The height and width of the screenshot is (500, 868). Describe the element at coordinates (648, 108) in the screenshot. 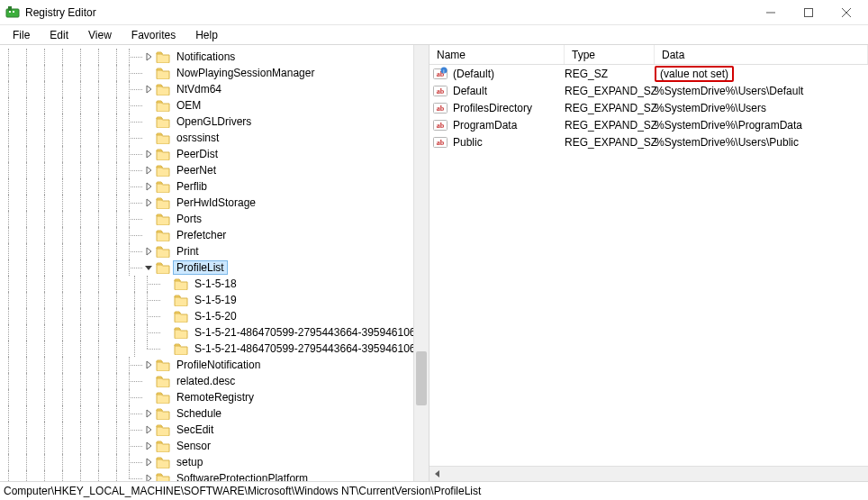

I see `values-list: abi(Default)REG_SZ(value not set)abDefau…` at that location.